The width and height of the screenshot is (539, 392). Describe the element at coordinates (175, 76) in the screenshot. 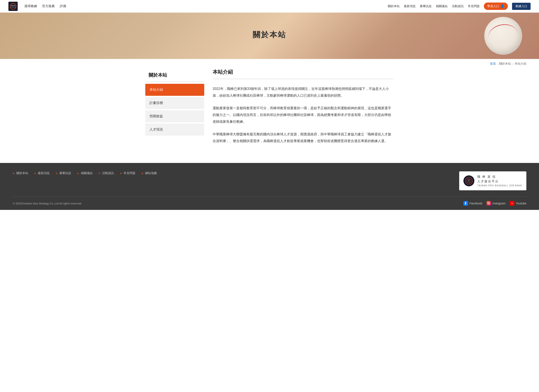

I see `sidebar-title: 關於本站` at that location.